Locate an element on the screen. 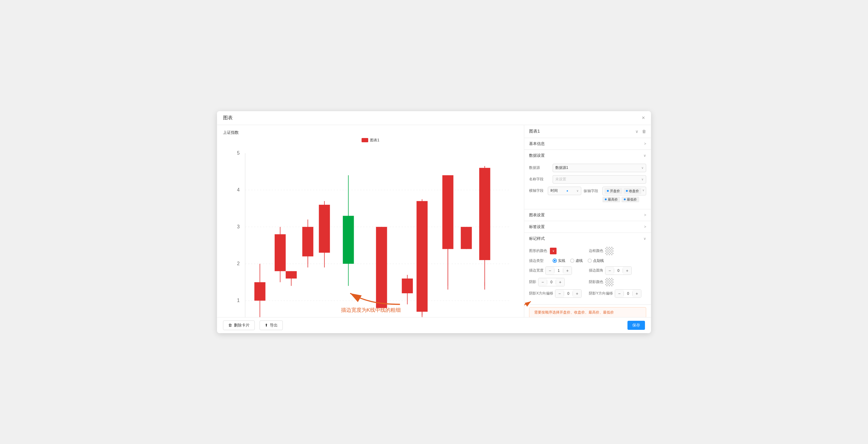  shadow-value: 0 is located at coordinates (551, 282).